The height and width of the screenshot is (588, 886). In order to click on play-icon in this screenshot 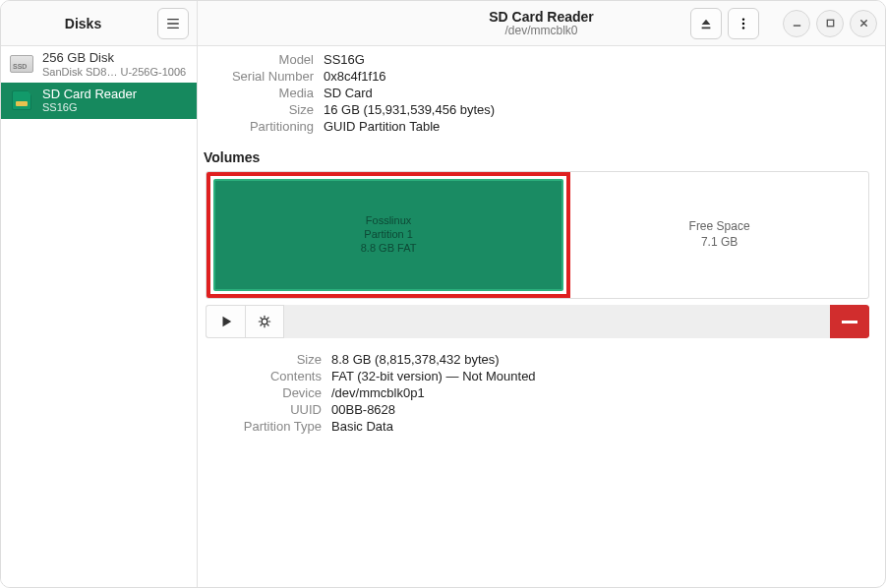, I will do `click(226, 322)`.